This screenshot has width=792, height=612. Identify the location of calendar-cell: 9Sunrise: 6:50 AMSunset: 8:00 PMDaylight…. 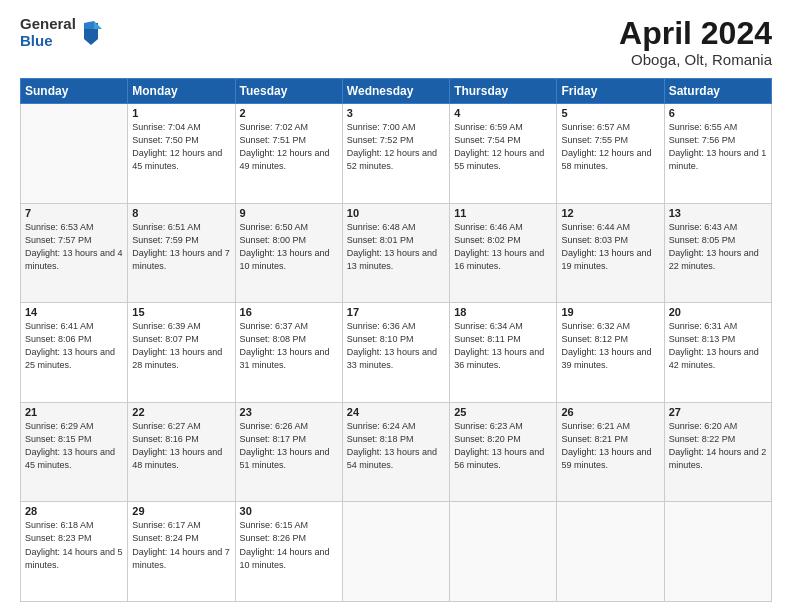
(288, 253).